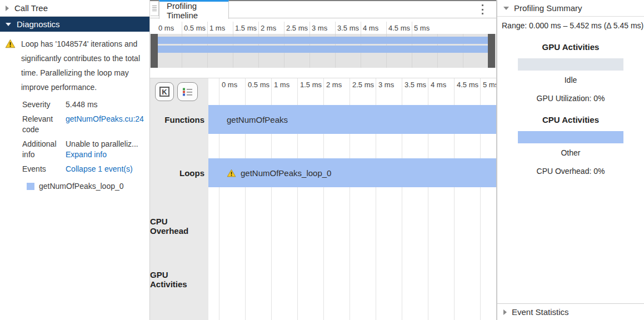 Image resolution: width=644 pixels, height=320 pixels. I want to click on overview-activity-stripe-loops, so click(323, 49).